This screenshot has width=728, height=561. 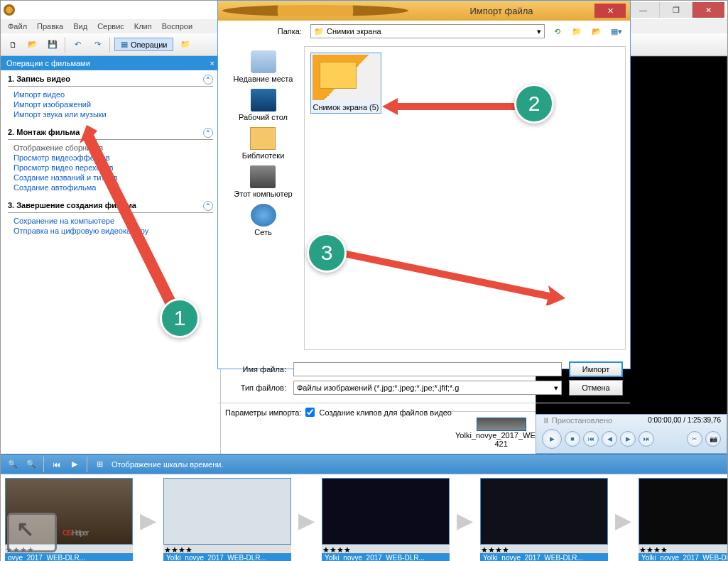 What do you see at coordinates (80, 26) in the screenshot?
I see `menu-view: Вид` at bounding box center [80, 26].